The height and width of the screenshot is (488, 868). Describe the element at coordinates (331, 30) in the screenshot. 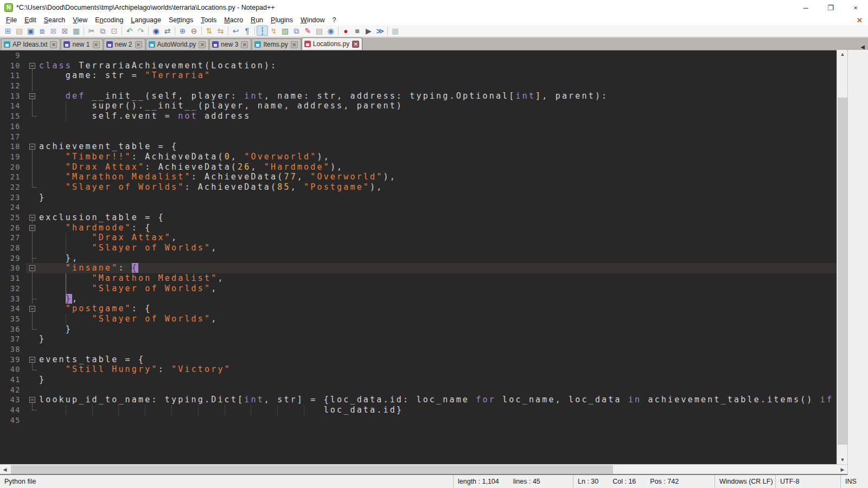

I see `file-monitoring-icon: ◉` at that location.